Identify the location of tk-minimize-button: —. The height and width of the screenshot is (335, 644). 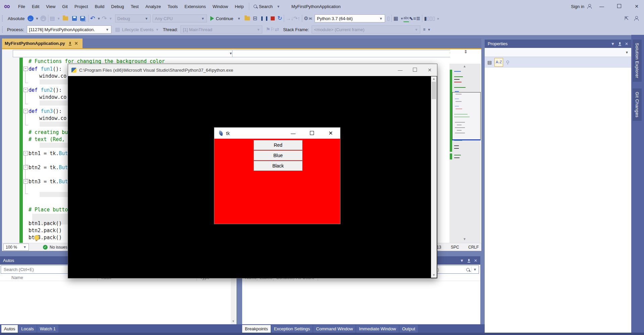
(293, 133).